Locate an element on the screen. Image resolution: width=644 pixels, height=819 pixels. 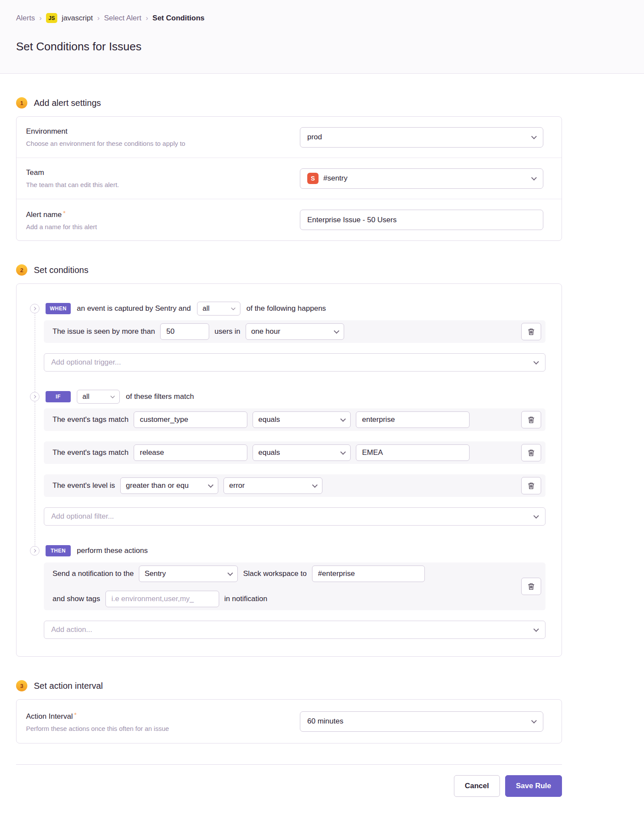
team-select: S #sentry is located at coordinates (422, 179).